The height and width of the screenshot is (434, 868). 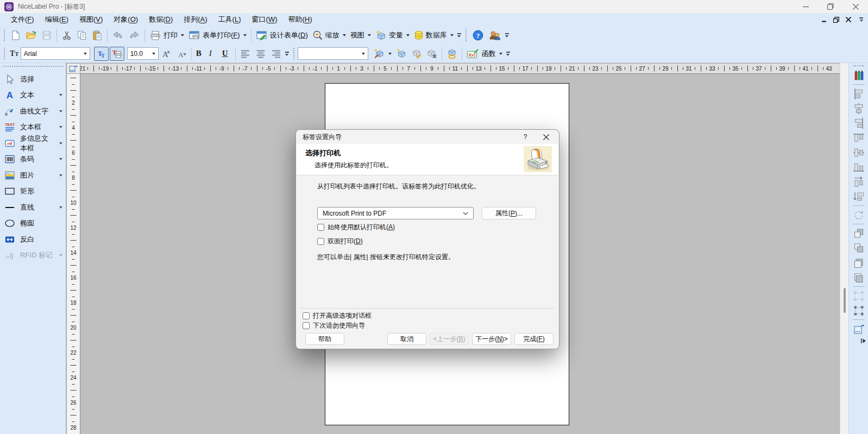 What do you see at coordinates (33, 192) in the screenshot?
I see `tool-rectangle: 矩形` at bounding box center [33, 192].